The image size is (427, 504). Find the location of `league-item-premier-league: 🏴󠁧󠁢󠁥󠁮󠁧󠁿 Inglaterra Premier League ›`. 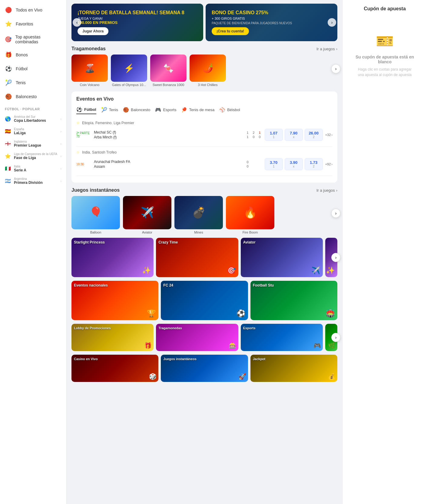

league-item-premier-league: 🏴󠁧󠁢󠁥󠁮󠁧󠁿 Inglaterra Premier League › is located at coordinates (33, 144).